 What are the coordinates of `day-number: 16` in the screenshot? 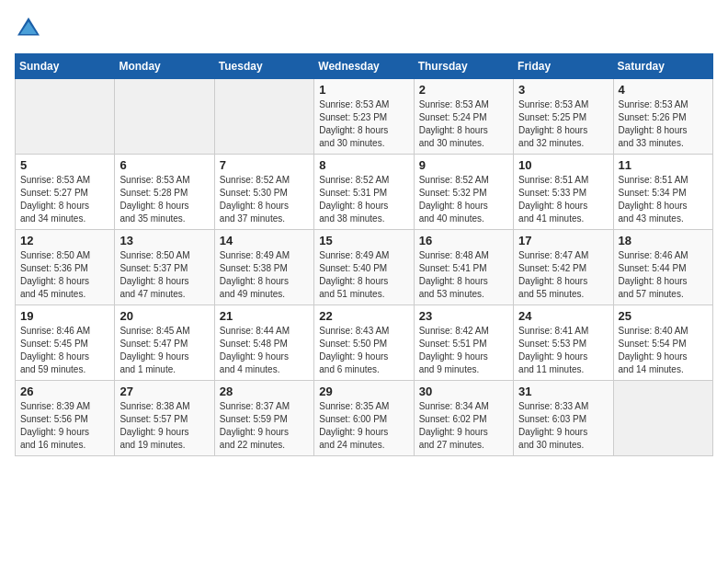 It's located at (463, 241).